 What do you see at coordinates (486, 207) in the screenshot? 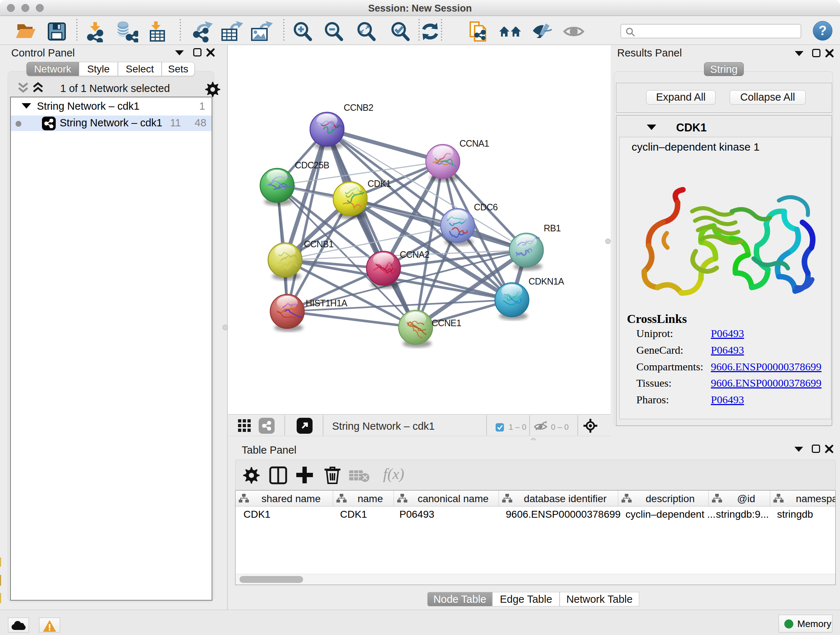
I see `svg-text: CDC6` at bounding box center [486, 207].